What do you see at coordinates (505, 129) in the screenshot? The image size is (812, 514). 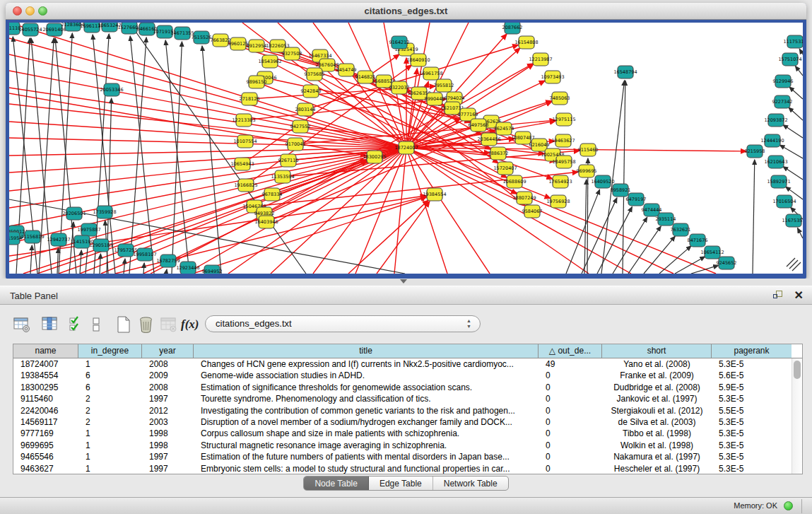 I see `graph-node: 3624574` at bounding box center [505, 129].